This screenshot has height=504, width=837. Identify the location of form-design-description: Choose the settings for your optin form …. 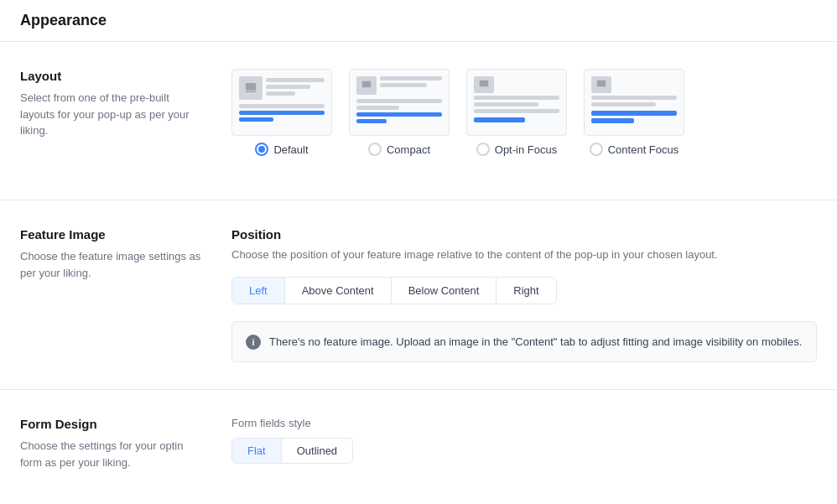
(112, 455).